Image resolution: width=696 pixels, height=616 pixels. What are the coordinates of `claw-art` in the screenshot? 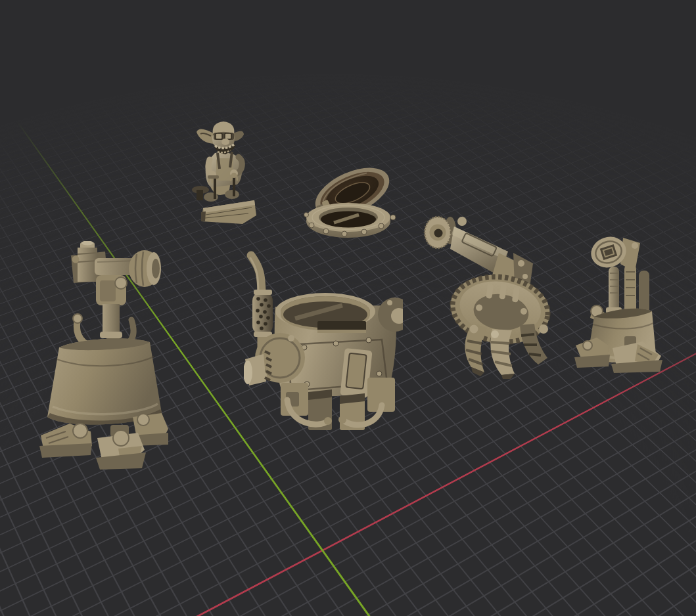 It's located at (492, 296).